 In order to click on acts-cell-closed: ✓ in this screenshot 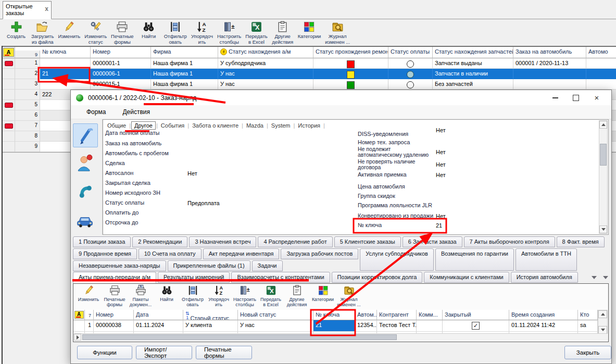, I will do `click(476, 326)`.